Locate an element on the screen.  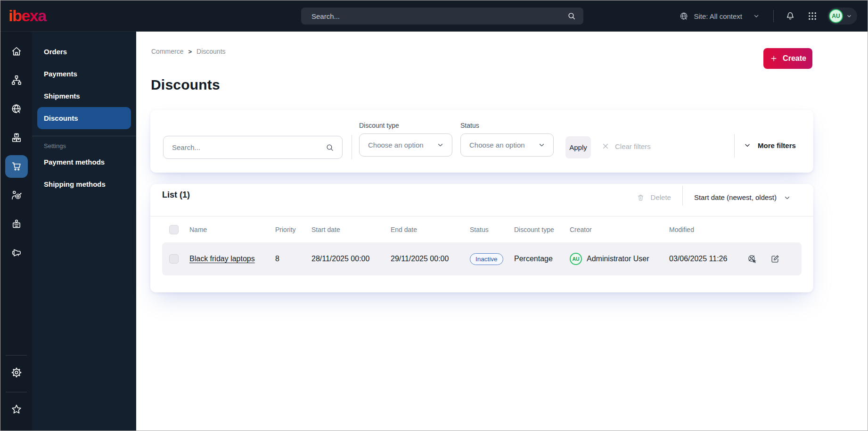
submenu-divider is located at coordinates (84, 136).